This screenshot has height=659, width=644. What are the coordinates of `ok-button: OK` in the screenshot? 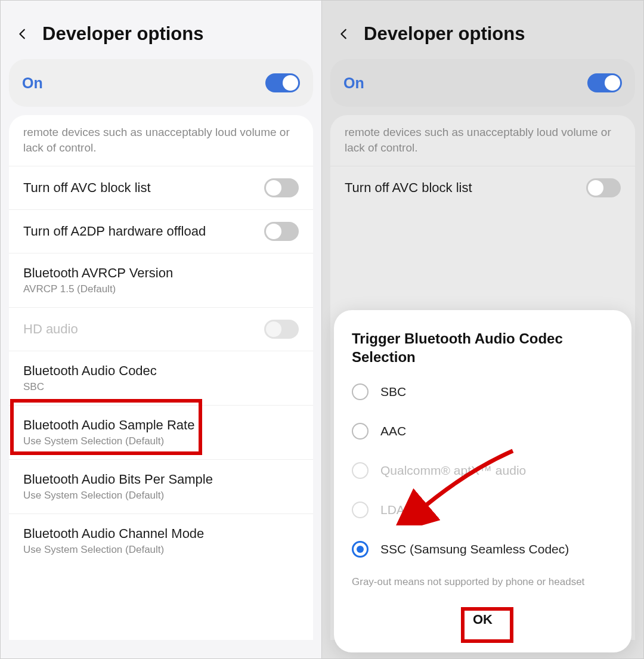 It's located at (483, 620).